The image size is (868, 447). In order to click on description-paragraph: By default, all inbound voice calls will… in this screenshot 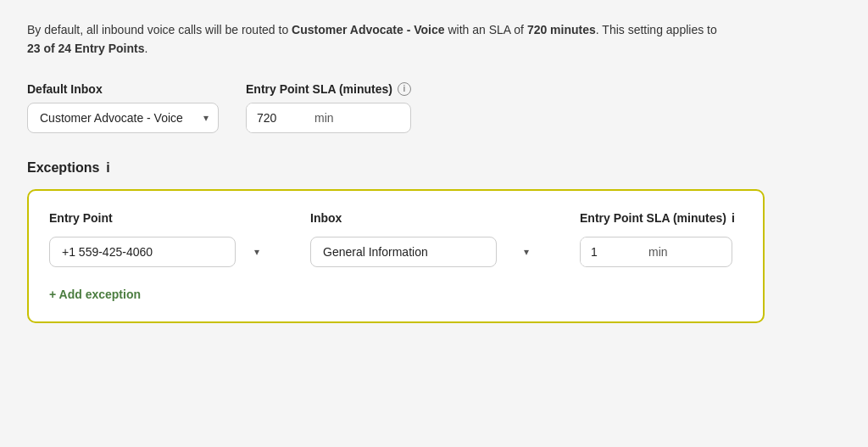, I will do `click(375, 39)`.